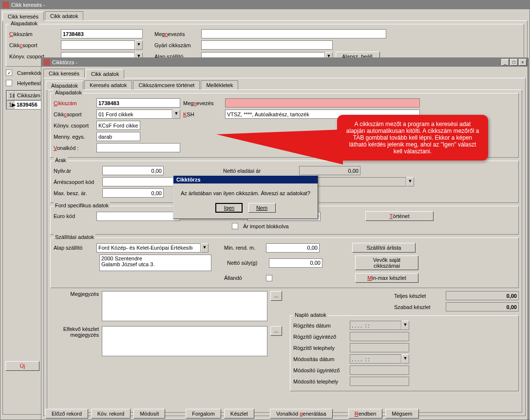 The width and height of the screenshot is (530, 420). I want to click on lbl-cikkszam2: Cikkszám, so click(74, 103).